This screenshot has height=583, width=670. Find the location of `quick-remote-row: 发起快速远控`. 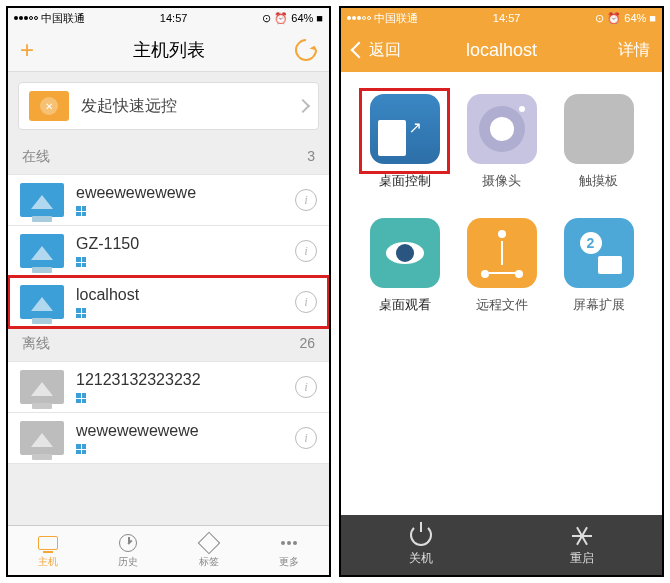

quick-remote-row: 发起快速远控 is located at coordinates (168, 106).